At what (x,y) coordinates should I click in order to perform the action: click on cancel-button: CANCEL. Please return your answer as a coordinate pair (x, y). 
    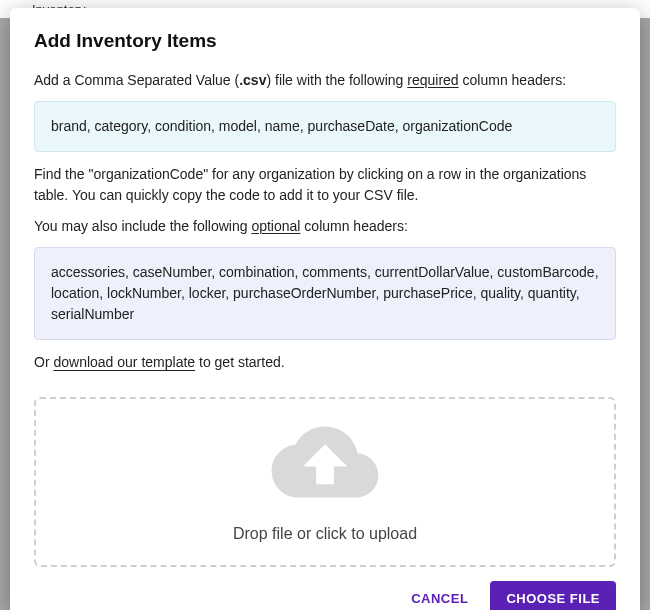
    Looking at the image, I should click on (440, 596).